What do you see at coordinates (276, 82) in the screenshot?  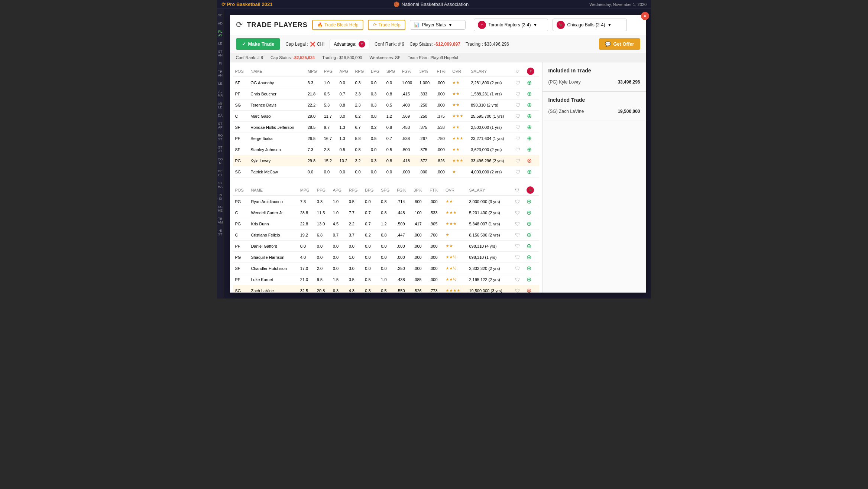 I see `player-name: OG Anunoby` at bounding box center [276, 82].